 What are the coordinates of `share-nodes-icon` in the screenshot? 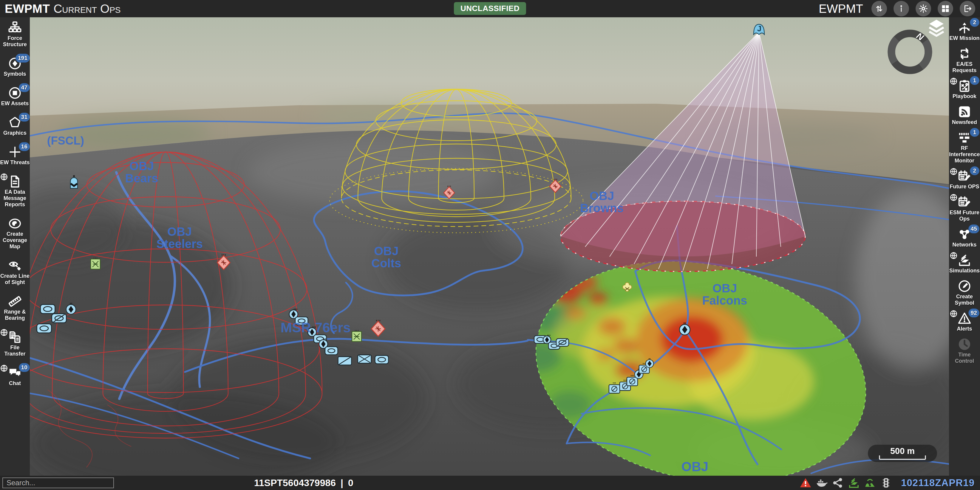 It's located at (838, 483).